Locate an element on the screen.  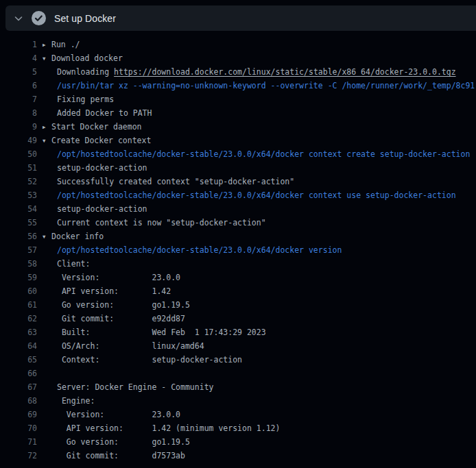
line-number: 54 is located at coordinates (19, 209).